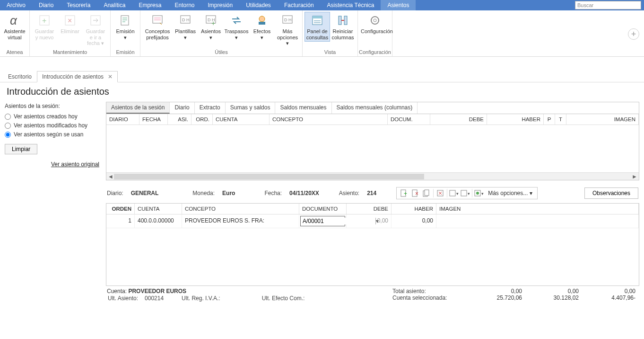 The image size is (644, 339). I want to click on diario-value: GENERAL, so click(145, 193).